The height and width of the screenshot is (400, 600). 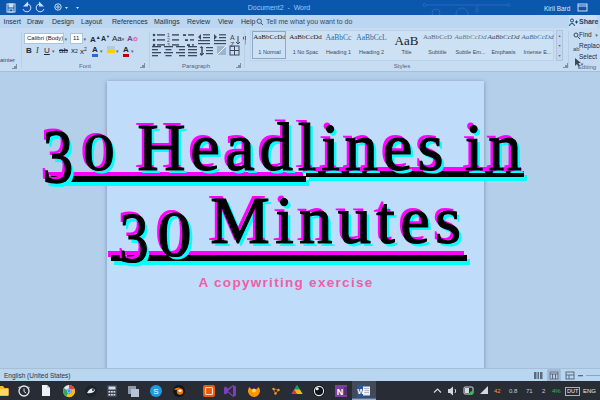 What do you see at coordinates (340, 392) in the screenshot?
I see `svg-text: N` at bounding box center [340, 392].